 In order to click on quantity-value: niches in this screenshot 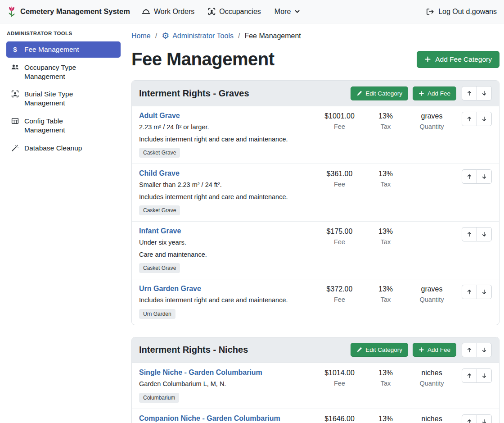, I will do `click(432, 419)`.